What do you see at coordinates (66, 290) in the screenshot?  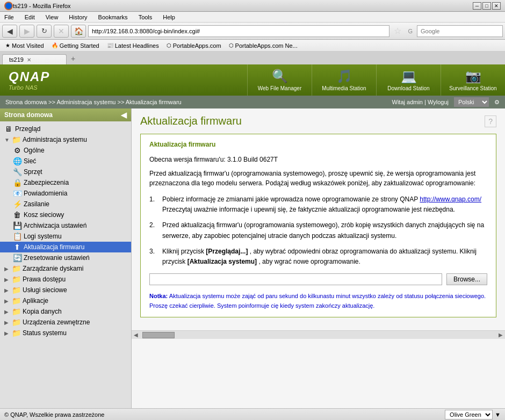 I see `sidebar-item-uslugi-sieciowe: ▶ 📁 Usługi sieciowe` at bounding box center [66, 290].